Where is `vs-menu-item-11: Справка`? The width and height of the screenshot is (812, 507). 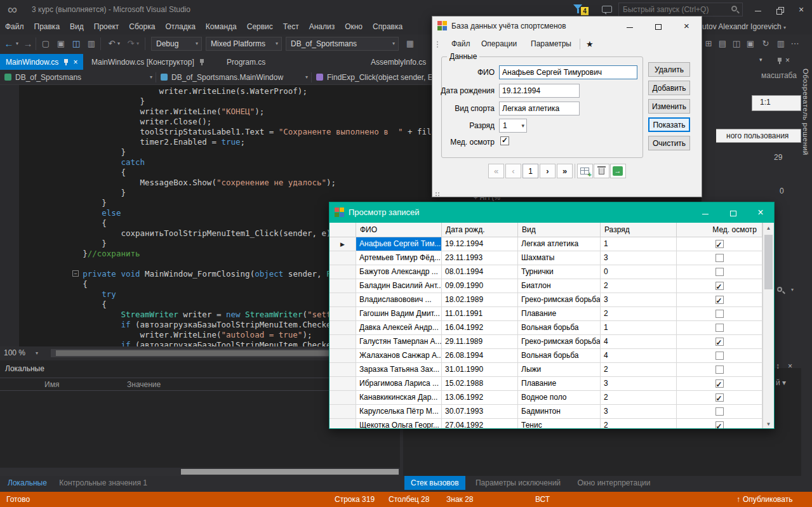
vs-menu-item-11: Справка is located at coordinates (387, 27).